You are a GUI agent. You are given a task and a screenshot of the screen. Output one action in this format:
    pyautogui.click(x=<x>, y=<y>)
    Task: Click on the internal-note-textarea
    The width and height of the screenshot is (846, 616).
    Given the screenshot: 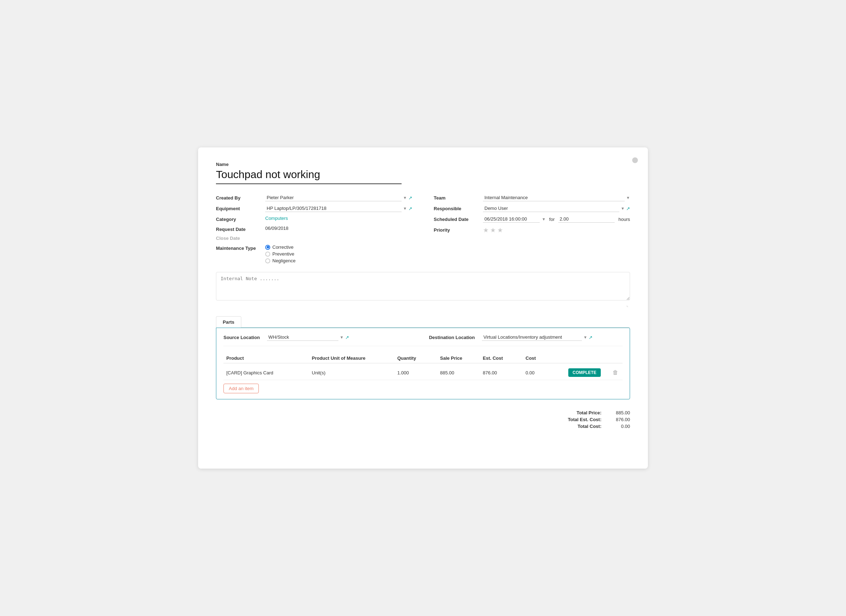 What is the action you would take?
    pyautogui.click(x=423, y=286)
    